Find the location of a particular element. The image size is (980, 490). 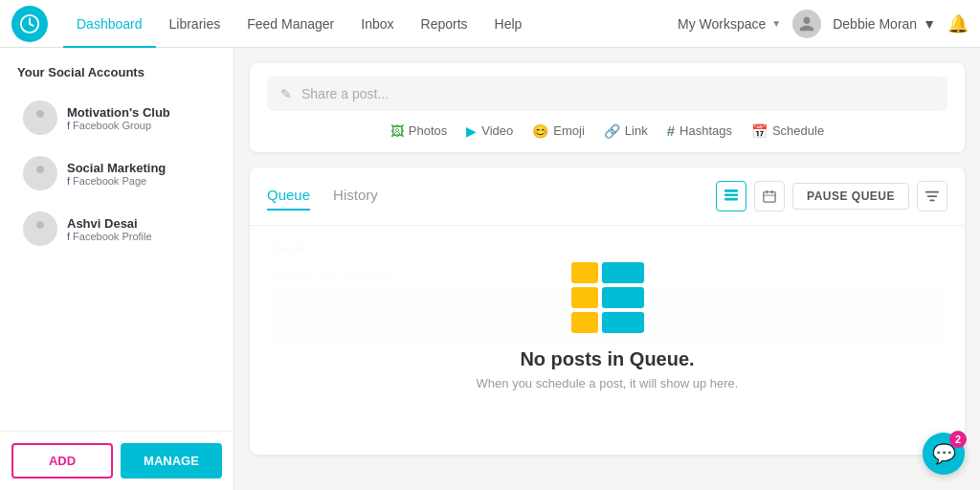

icon-col-left is located at coordinates (585, 298).